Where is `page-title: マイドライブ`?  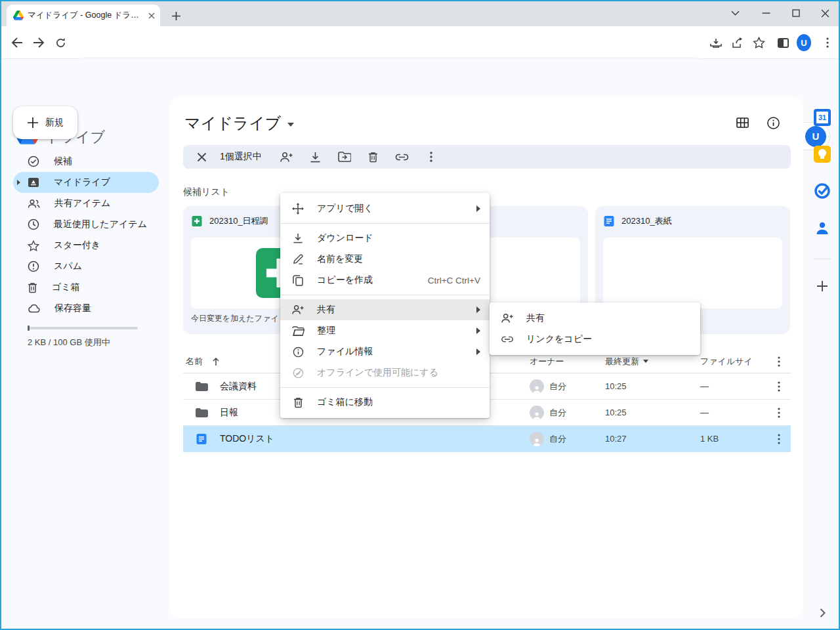 page-title: マイドライブ is located at coordinates (239, 123).